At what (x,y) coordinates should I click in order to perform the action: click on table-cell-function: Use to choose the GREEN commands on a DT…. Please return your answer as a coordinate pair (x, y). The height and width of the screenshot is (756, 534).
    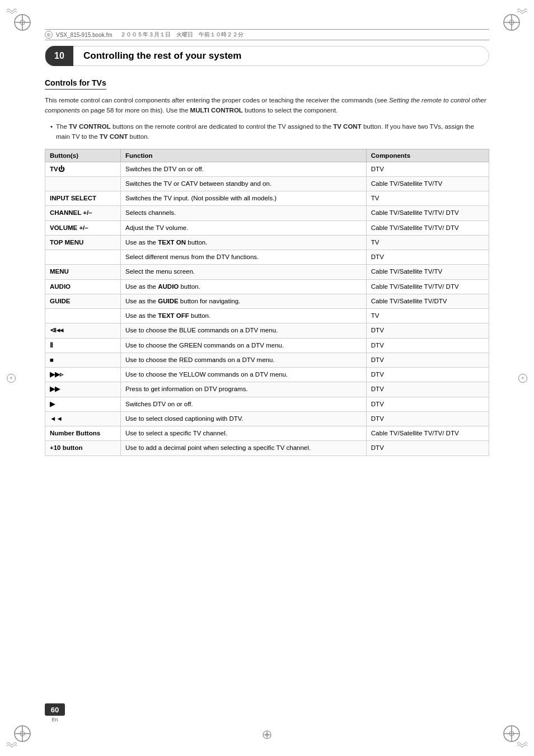
    Looking at the image, I should click on (244, 345).